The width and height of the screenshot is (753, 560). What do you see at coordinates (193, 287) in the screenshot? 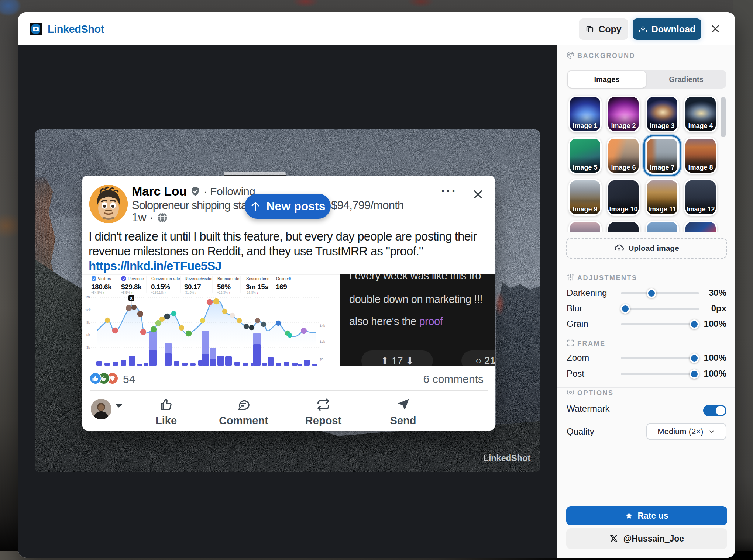
I see `svg-text: $0.17` at bounding box center [193, 287].